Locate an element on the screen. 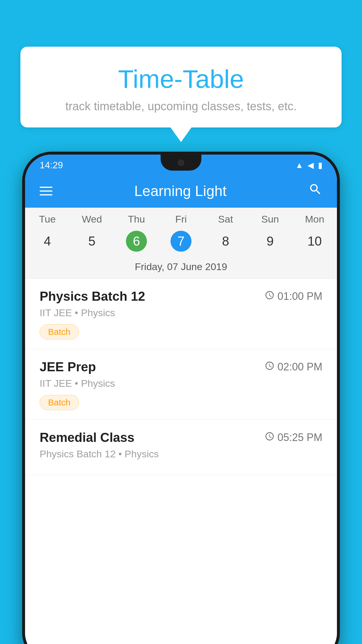 The height and width of the screenshot is (644, 362). schedule-item-3: Remedial Class 05:25 PM Physics Batch 12… is located at coordinates (181, 447).